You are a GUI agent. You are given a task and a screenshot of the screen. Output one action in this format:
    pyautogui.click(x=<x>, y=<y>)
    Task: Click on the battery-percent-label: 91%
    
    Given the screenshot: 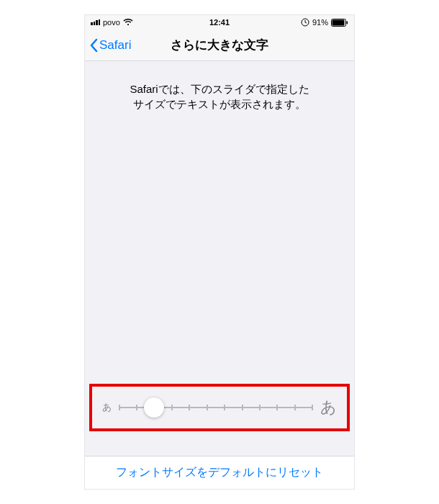 What is the action you would take?
    pyautogui.click(x=320, y=22)
    